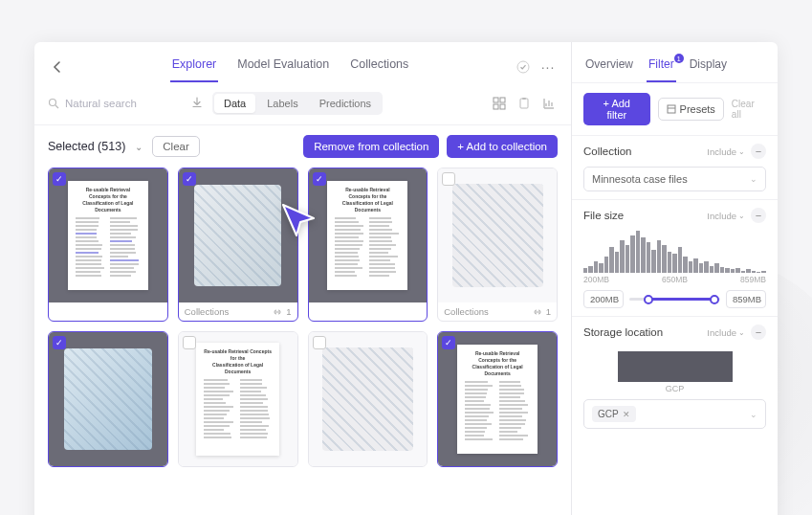  What do you see at coordinates (524, 103) in the screenshot?
I see `view-switcher` at bounding box center [524, 103].